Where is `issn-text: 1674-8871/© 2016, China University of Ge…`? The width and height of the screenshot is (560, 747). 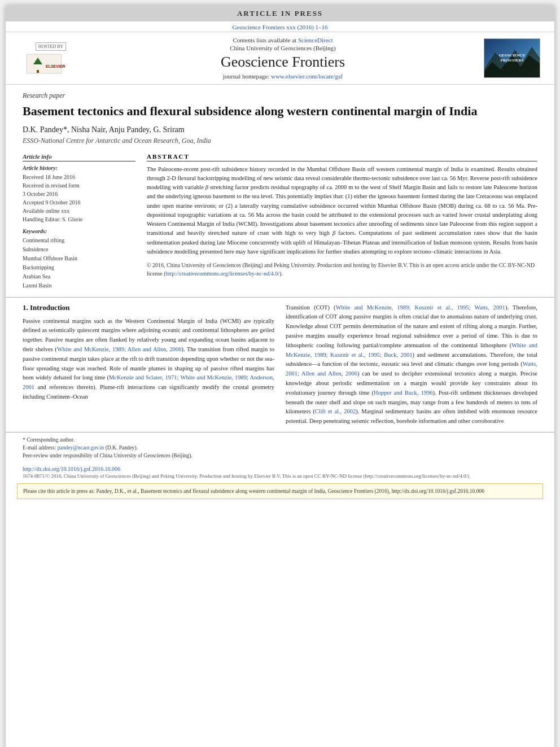
issn-text: 1674-8871/© 2016, China University of Ge… is located at coordinates (246, 476).